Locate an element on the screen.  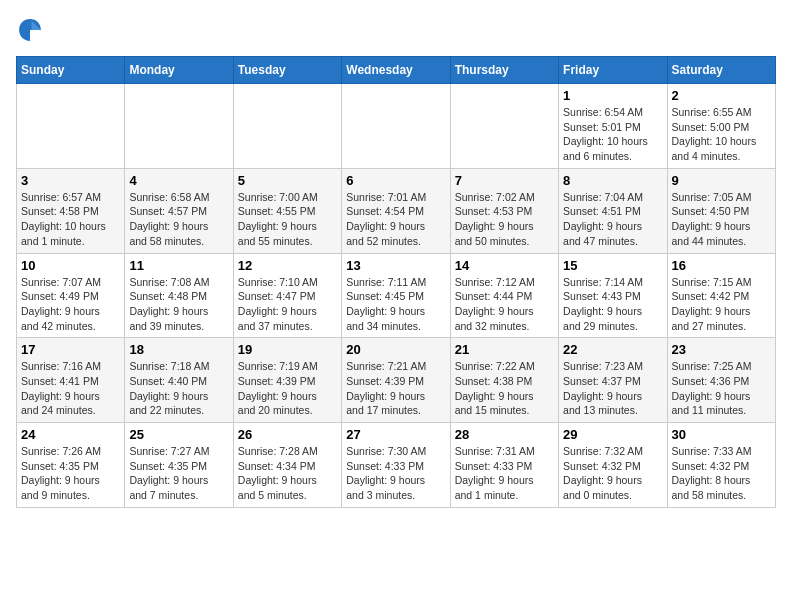
day-info: Sunrise: 7:15 AM Sunset: 4:42 PM Dayligh… is located at coordinates (722, 304).